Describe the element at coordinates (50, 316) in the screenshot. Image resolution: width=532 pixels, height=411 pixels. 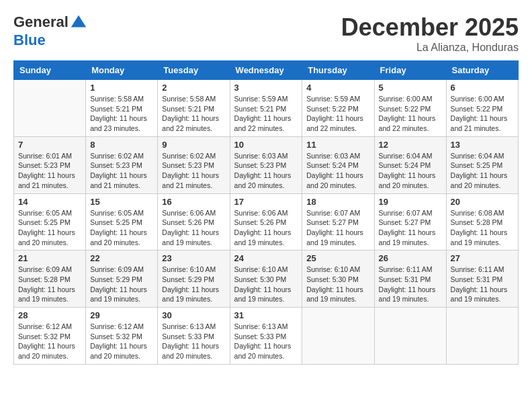
I see `day-number: 28` at that location.